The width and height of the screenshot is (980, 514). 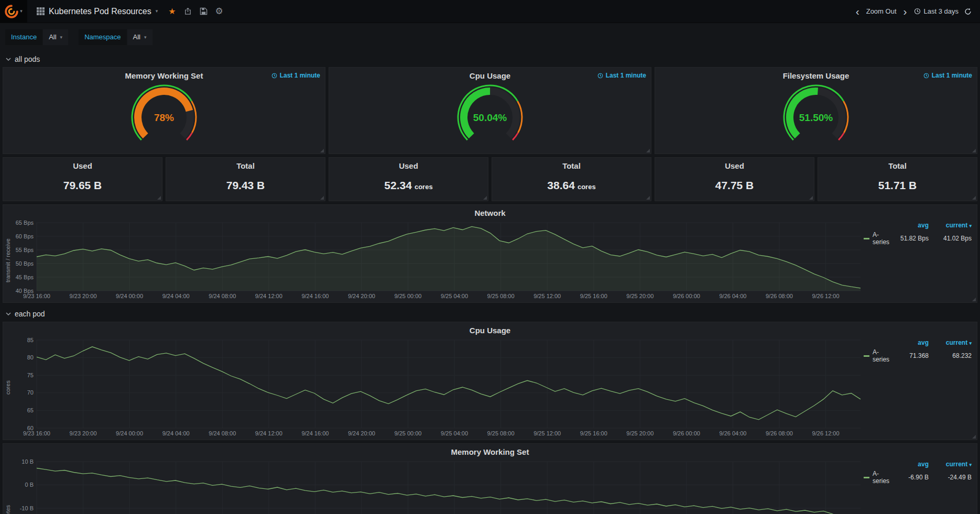 I want to click on panel-graph-memory-working-set: Memory Working Set bytes 9/23 16:009/23 …, so click(x=490, y=479).